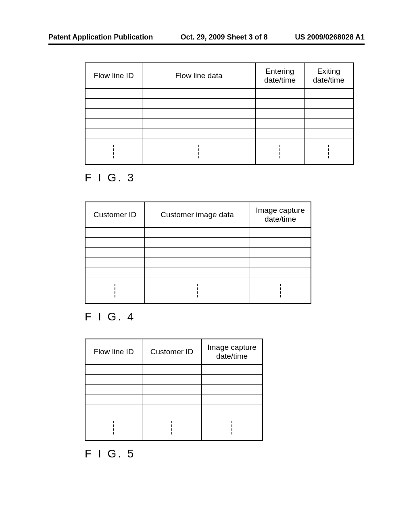 The height and width of the screenshot is (532, 413). What do you see at coordinates (329, 76) in the screenshot?
I see `col-exiting-date: Exiting date/time` at bounding box center [329, 76].